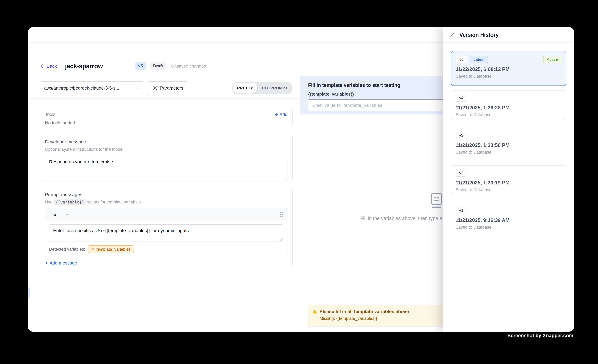  I want to click on template-variable-chip: ✎ template_variables, so click(111, 249).